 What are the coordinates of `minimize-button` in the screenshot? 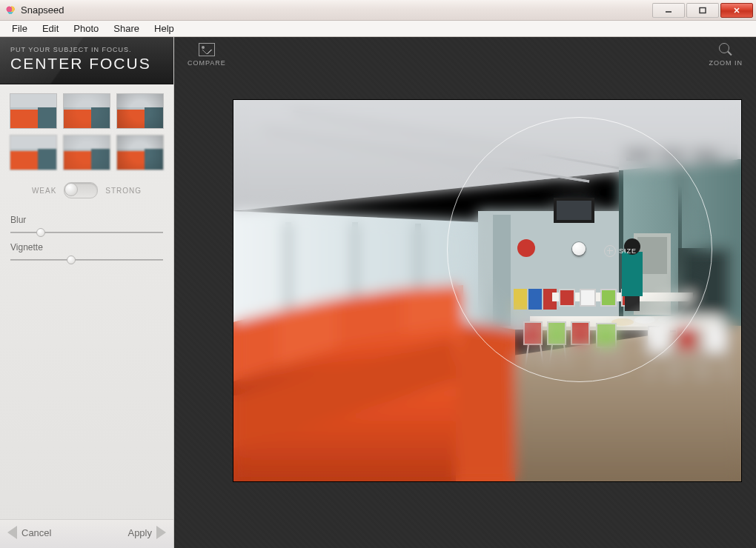 It's located at (669, 10).